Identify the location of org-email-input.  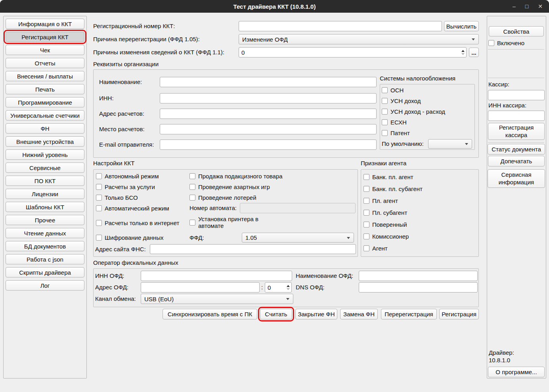
(268, 145).